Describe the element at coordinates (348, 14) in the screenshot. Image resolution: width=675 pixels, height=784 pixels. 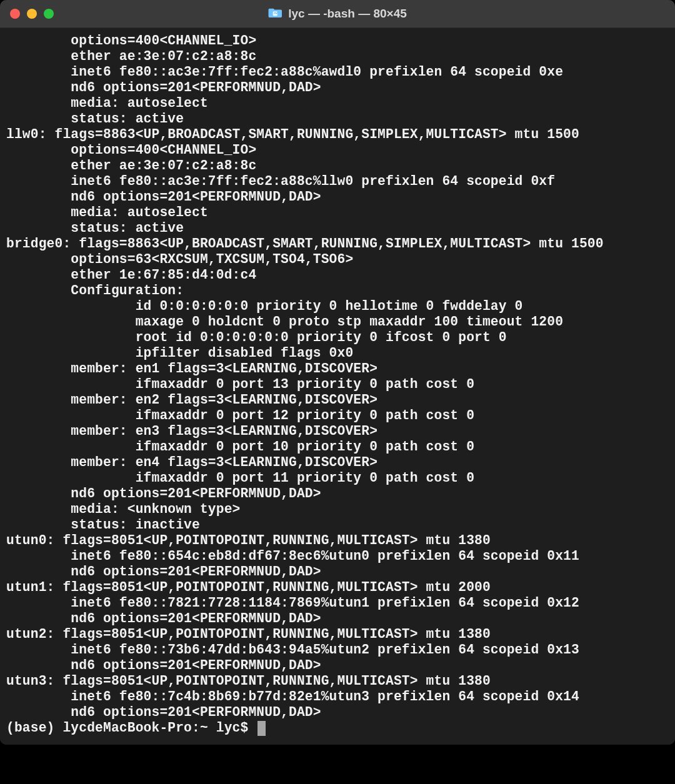
I see `window-title: lyc — -bash — 80×45` at that location.